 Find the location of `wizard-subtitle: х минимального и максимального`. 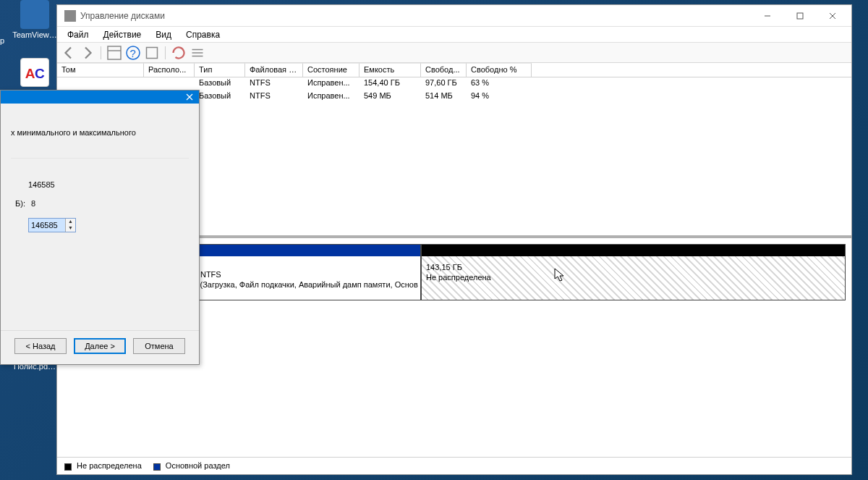

wizard-subtitle: х минимального и максимального is located at coordinates (100, 132).